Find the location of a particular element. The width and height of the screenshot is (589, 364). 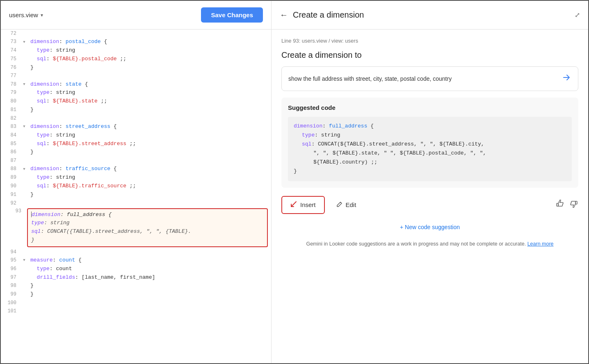

prompt-text: show the full address with street, city,… is located at coordinates (422, 79).